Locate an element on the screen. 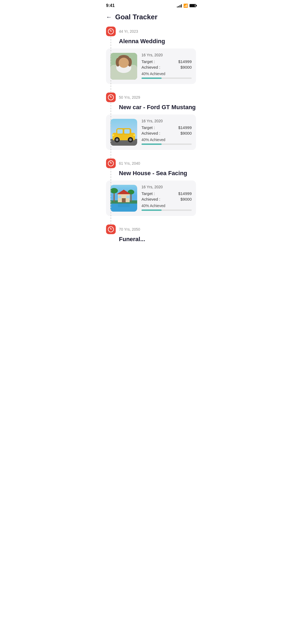  header: ← Goal Tracker is located at coordinates (151, 18).